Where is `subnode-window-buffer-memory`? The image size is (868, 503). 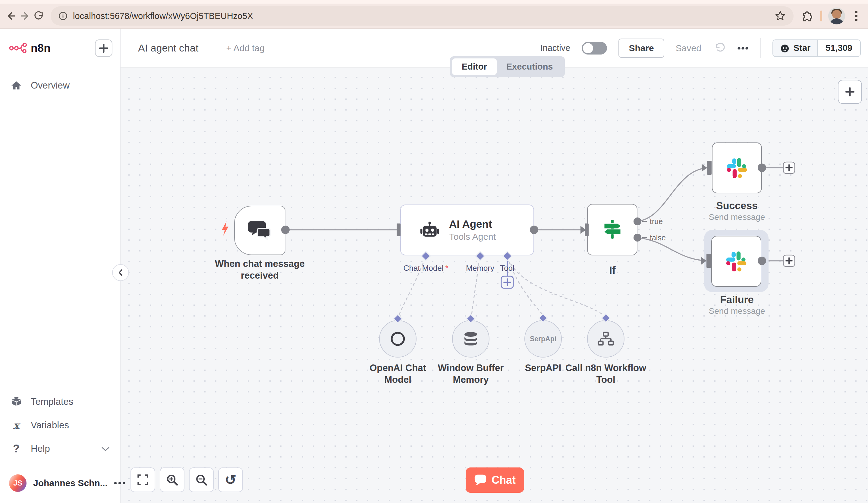
subnode-window-buffer-memory is located at coordinates (471, 339).